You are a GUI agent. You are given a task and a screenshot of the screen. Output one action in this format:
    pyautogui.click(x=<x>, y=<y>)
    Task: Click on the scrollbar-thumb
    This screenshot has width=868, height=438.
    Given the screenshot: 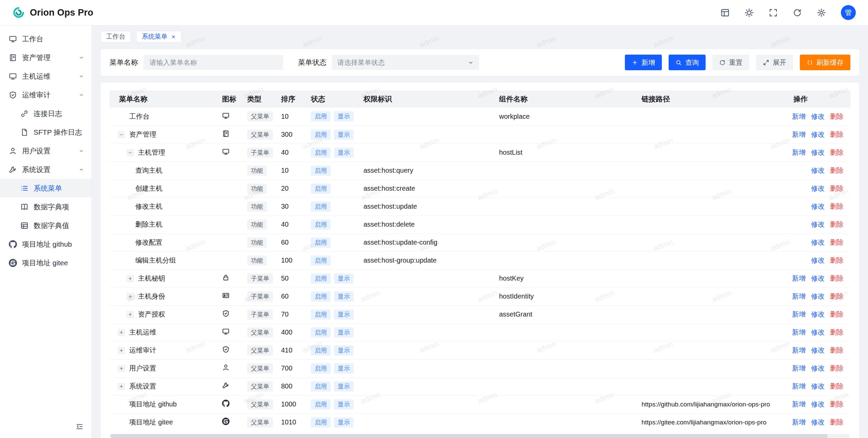 What is the action you would take?
    pyautogui.click(x=469, y=436)
    